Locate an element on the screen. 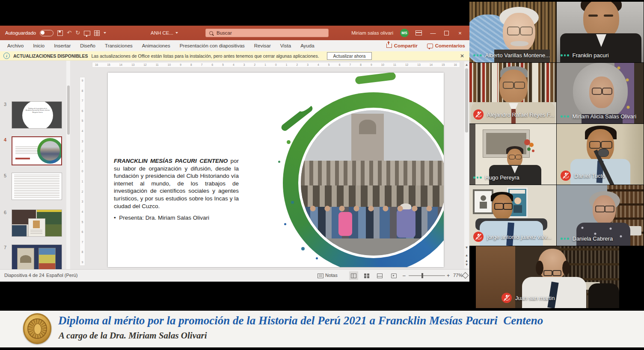 This screenshot has height=350, width=644. normal-view-icon is located at coordinates (353, 276).